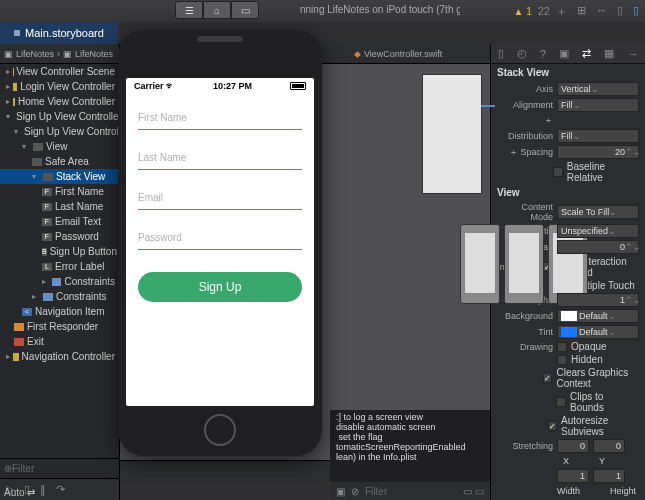 This screenshot has width=645, height=500. I want to click on password-field, so click(220, 238).